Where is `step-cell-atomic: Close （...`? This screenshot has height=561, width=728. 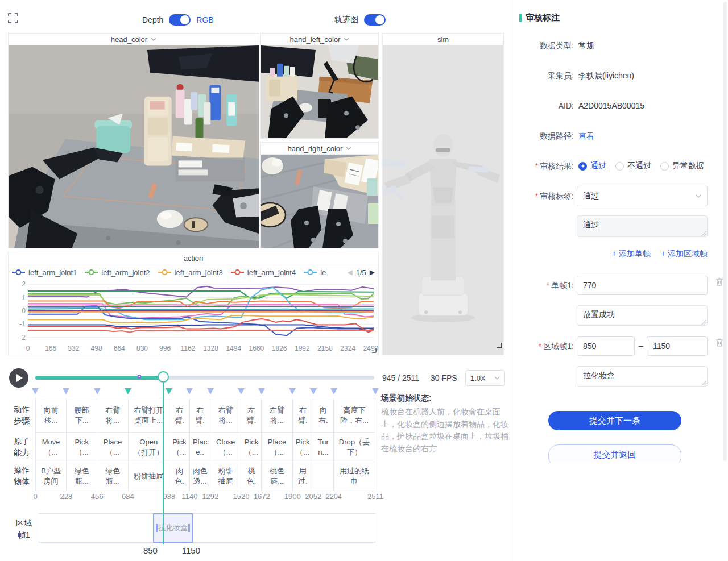 step-cell-atomic: Close （... is located at coordinates (225, 447).